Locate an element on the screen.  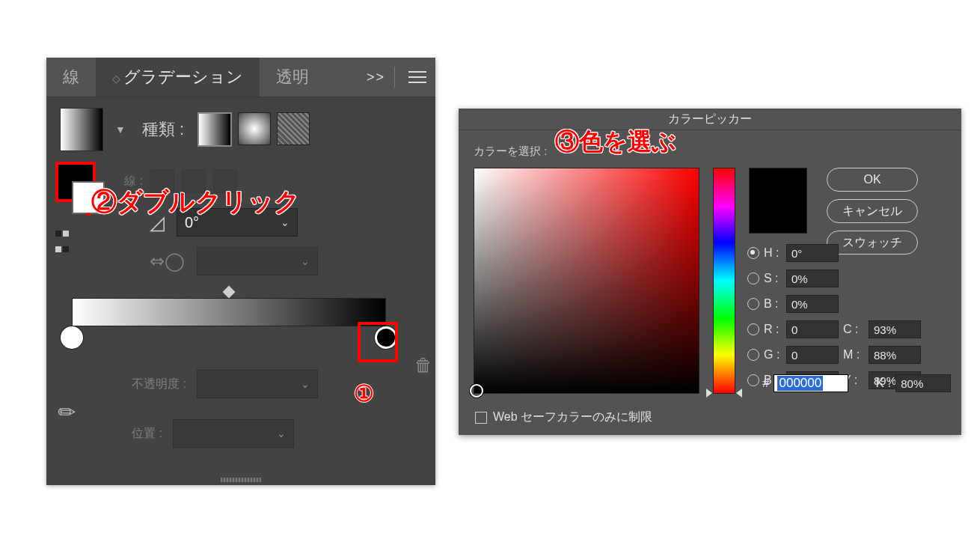
tab-stroke: 線 is located at coordinates (71, 77).